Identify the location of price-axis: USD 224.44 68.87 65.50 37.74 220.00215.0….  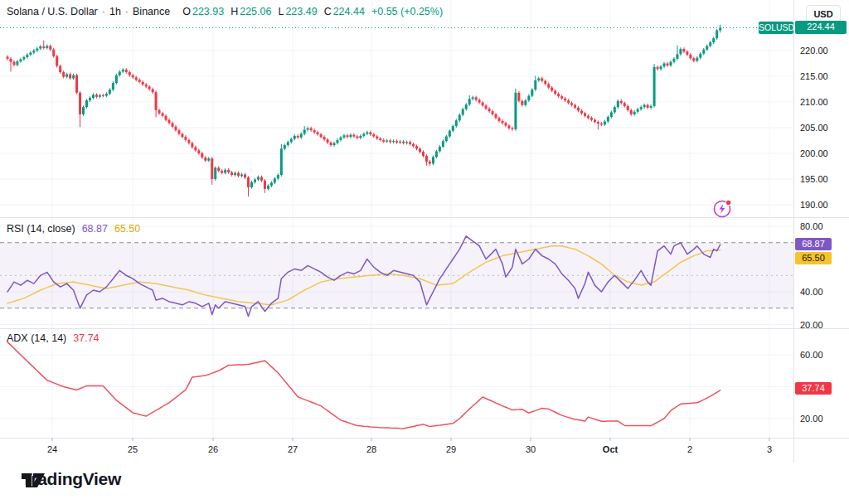
(822, 231).